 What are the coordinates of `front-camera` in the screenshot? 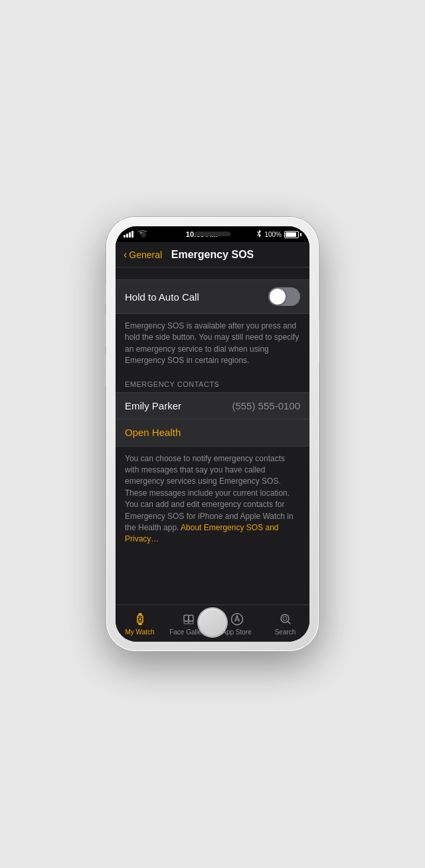 It's located at (143, 235).